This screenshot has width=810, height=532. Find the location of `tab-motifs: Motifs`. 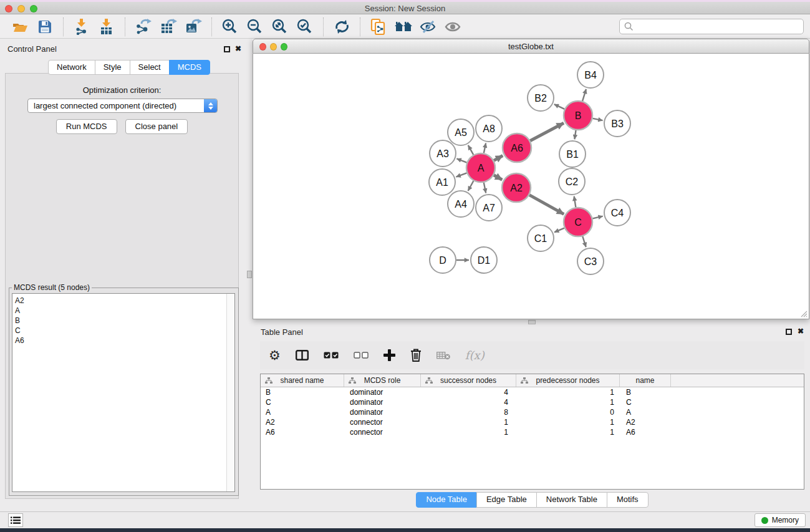

tab-motifs: Motifs is located at coordinates (627, 500).